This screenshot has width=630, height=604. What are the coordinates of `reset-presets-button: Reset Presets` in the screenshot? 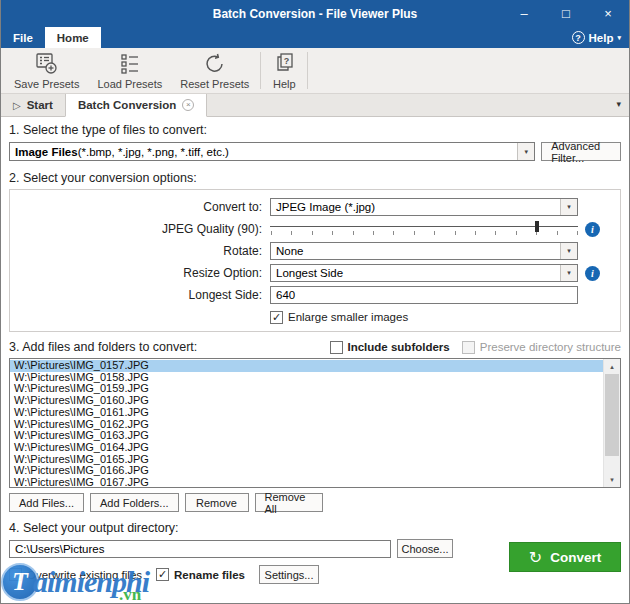 It's located at (214, 70).